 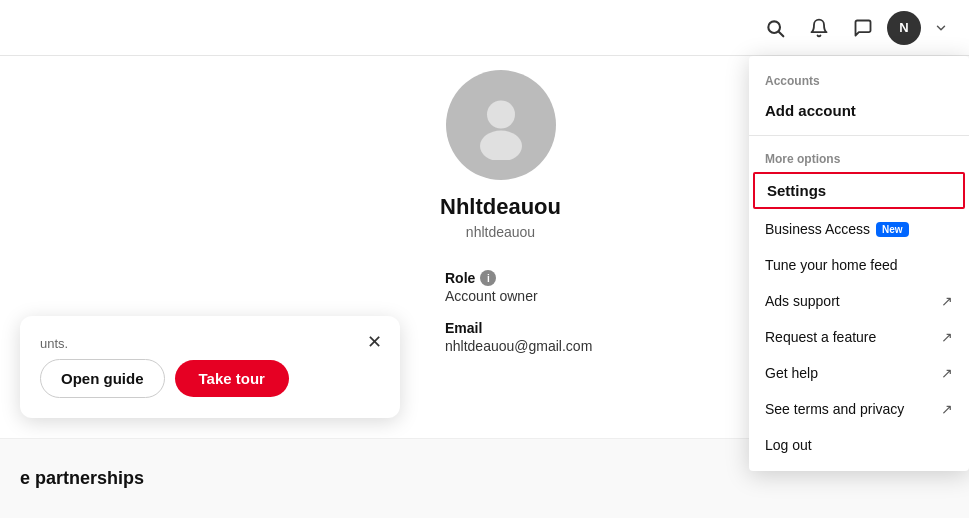 What do you see at coordinates (484, 28) in the screenshot?
I see `top-nav: N` at bounding box center [484, 28].